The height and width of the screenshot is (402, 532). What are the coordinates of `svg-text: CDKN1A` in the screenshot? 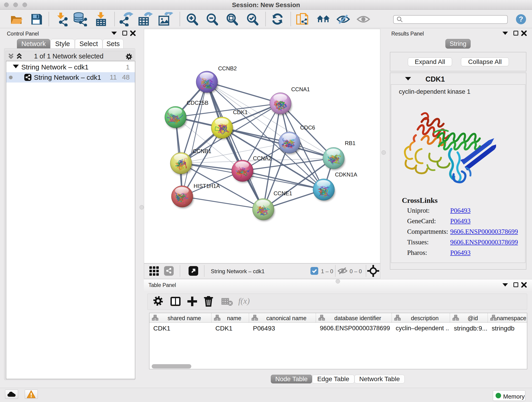 It's located at (346, 175).